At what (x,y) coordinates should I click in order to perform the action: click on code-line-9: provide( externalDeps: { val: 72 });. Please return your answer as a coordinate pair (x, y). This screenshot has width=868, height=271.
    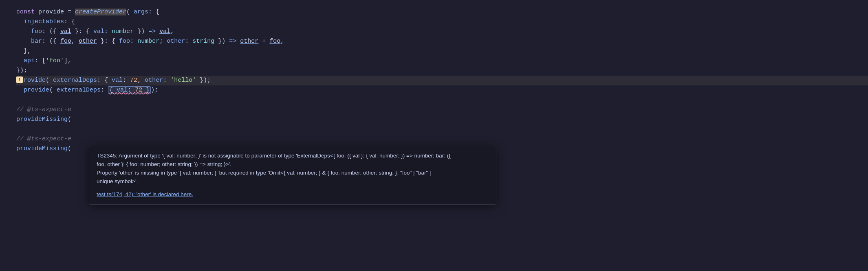
    Looking at the image, I should click on (442, 90).